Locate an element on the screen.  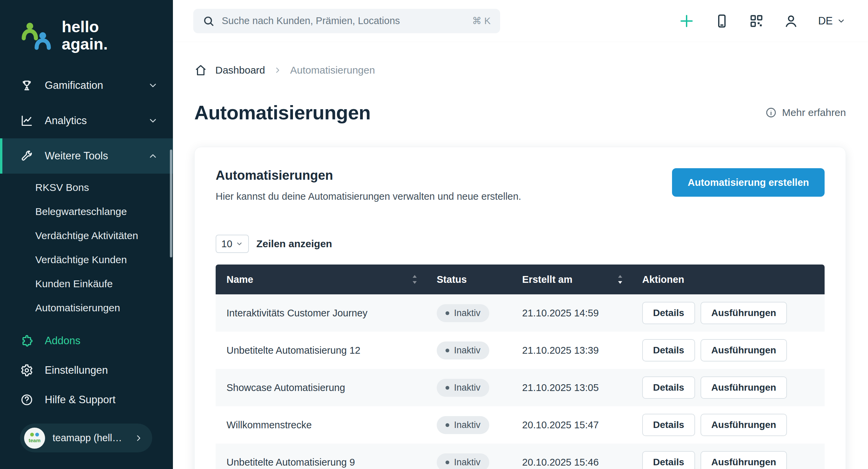
sidebar-item-gamification: Gamification is located at coordinates (86, 85).